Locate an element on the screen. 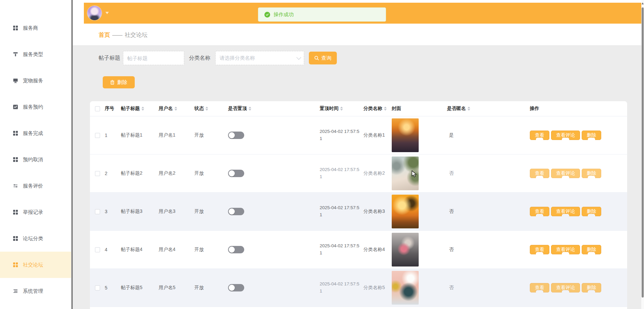  sidebar-item-service-booking: 服务预约 is located at coordinates (36, 107).